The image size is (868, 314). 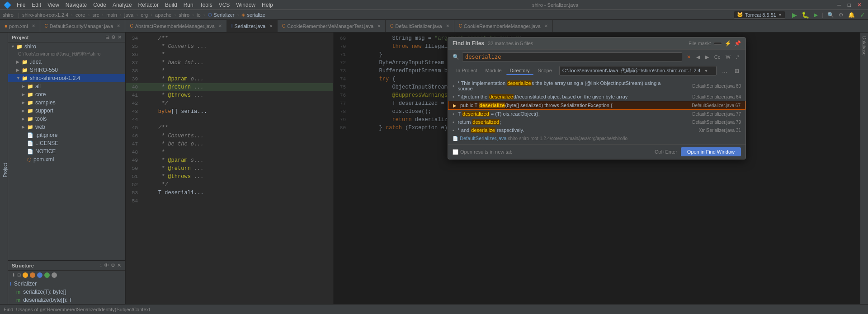 What do you see at coordinates (45, 15) in the screenshot?
I see `breadcrumb-shiro: shiro-shiro-root-1.2.4` at bounding box center [45, 15].